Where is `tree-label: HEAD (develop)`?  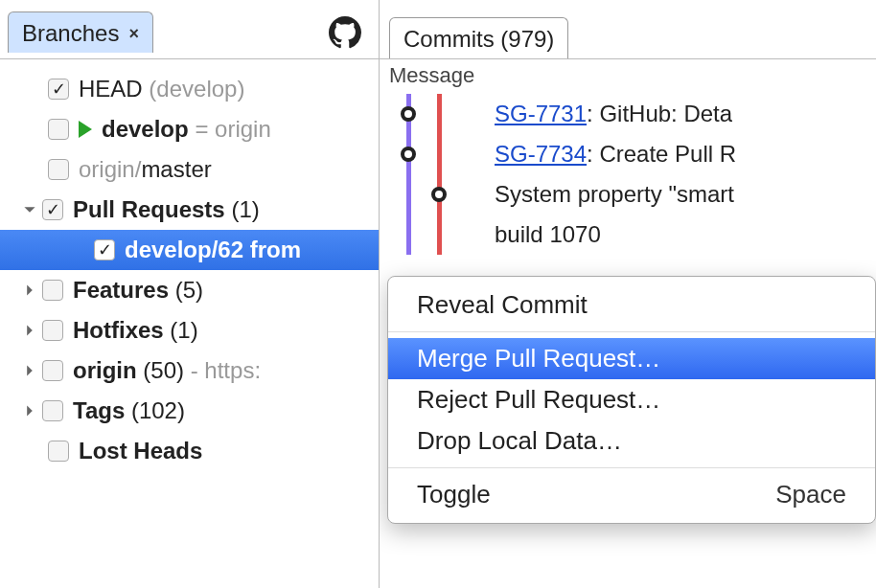
tree-label: HEAD (develop) is located at coordinates (161, 89).